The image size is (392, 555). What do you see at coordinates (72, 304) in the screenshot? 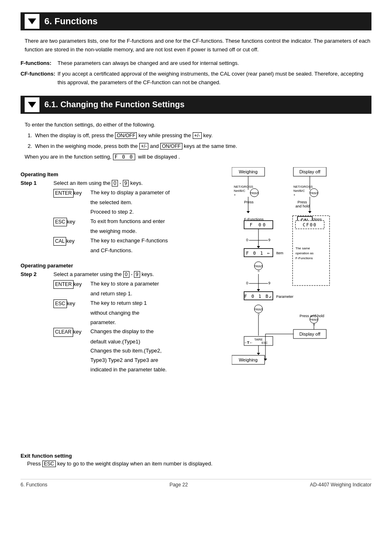
I see `esc-key-2: ESC key` at bounding box center [72, 304].